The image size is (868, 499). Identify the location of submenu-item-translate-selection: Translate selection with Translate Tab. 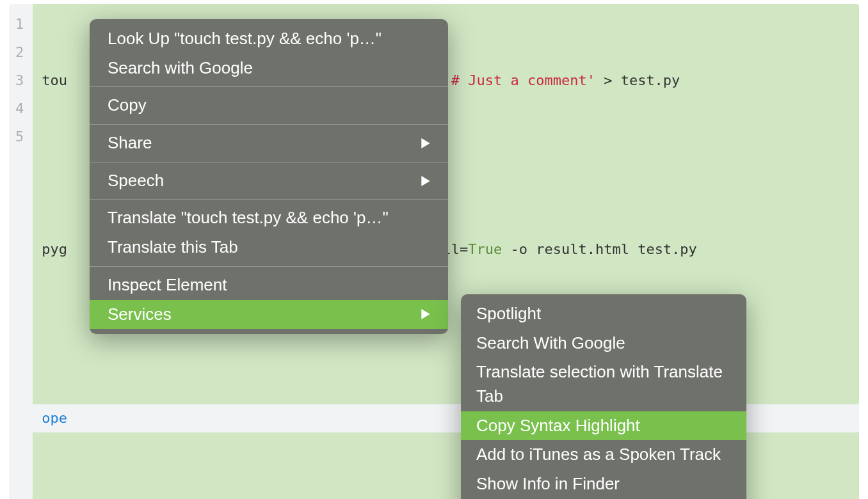
(604, 384).